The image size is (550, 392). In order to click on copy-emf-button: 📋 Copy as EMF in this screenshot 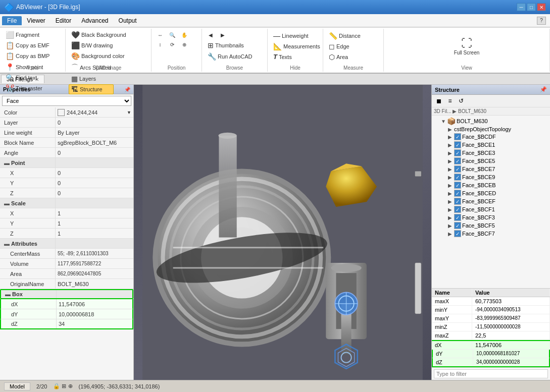, I will do `click(27, 45)`.